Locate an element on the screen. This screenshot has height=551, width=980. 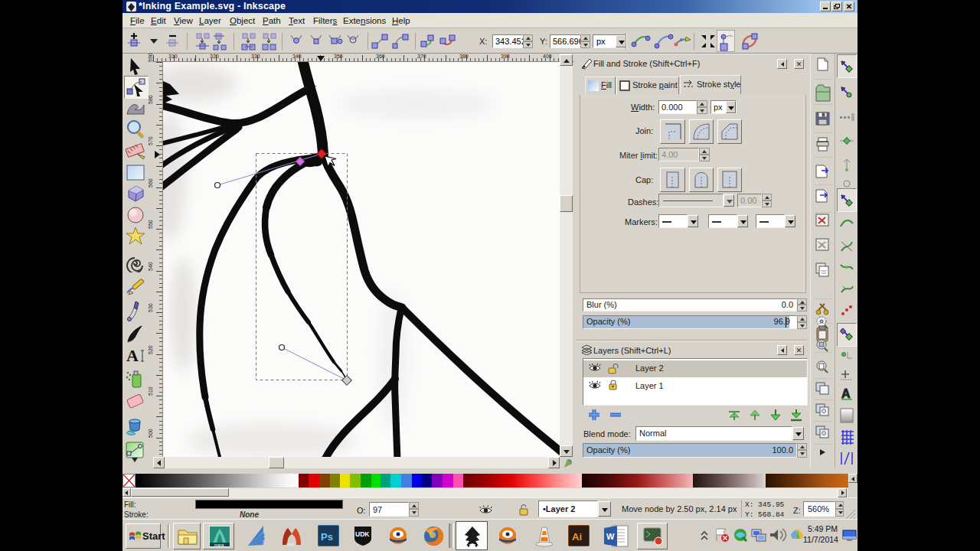
svg-text: mud is located at coordinates (290, 544).